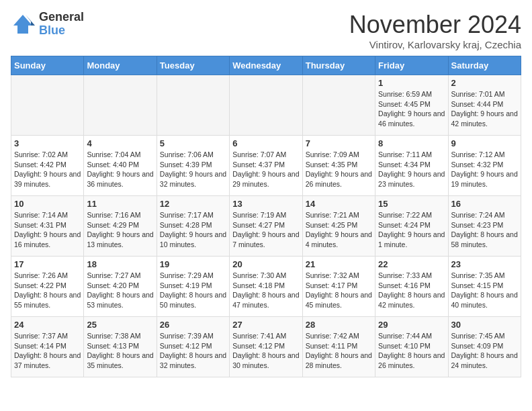 The height and width of the screenshot is (411, 532). I want to click on day-number: 4, so click(120, 144).